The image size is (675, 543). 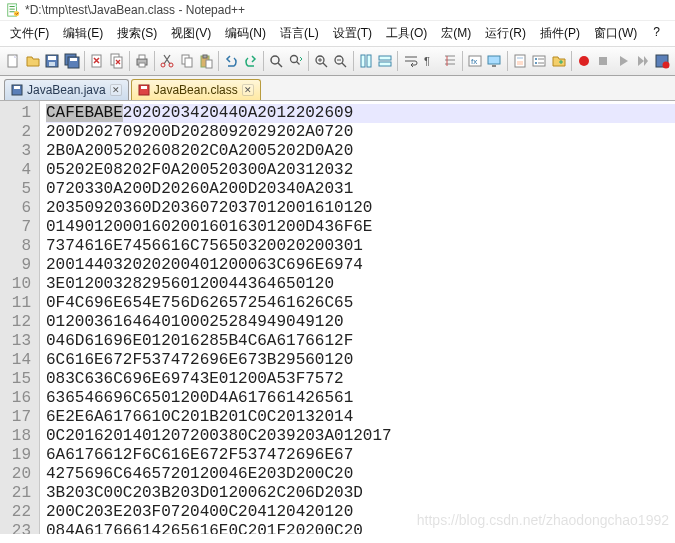 What do you see at coordinates (52, 61) in the screenshot?
I see `save-icon` at bounding box center [52, 61].